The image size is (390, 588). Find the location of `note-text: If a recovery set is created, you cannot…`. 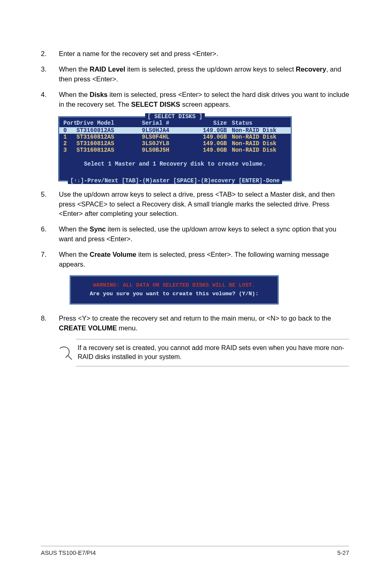

note-text: If a recovery set is created, you cannot… is located at coordinates (213, 352).